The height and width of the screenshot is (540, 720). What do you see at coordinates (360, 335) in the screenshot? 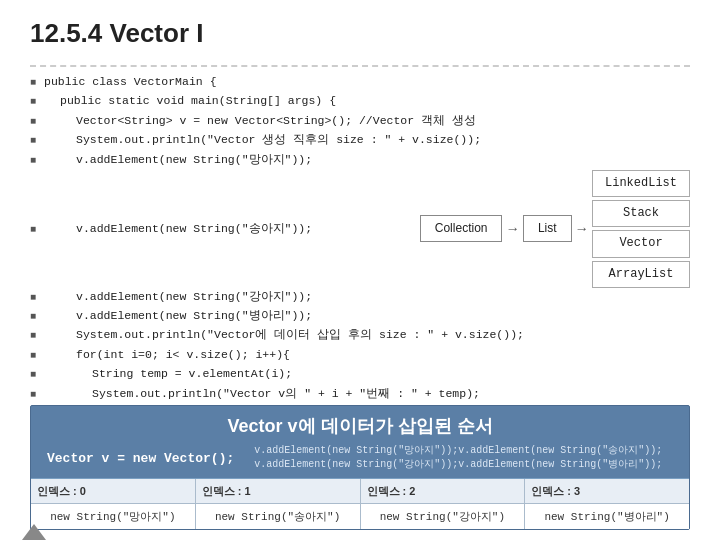
I see `code-line-9: ■ System.out.println("Vector에 데이터 삽입 후의 …` at bounding box center [360, 335].